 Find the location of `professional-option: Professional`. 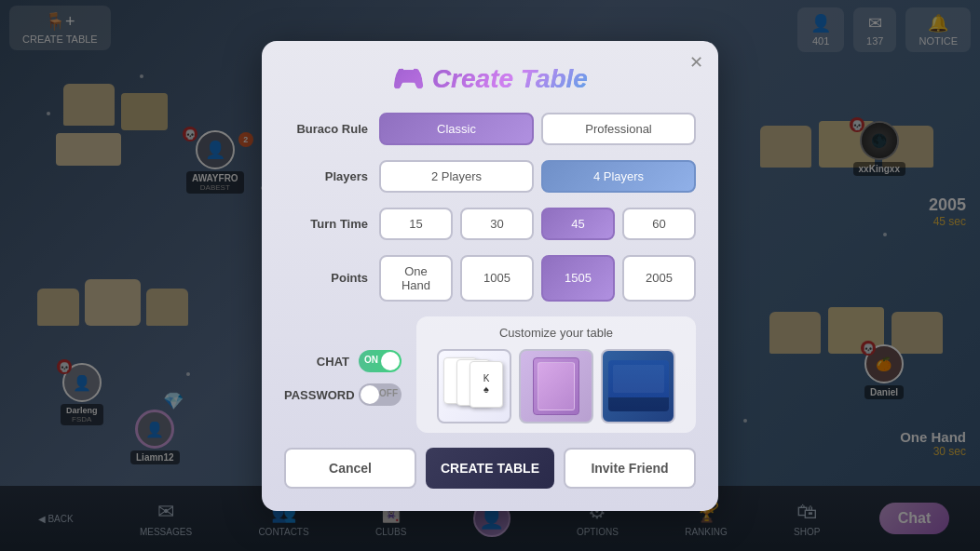

professional-option: Professional is located at coordinates (619, 128).